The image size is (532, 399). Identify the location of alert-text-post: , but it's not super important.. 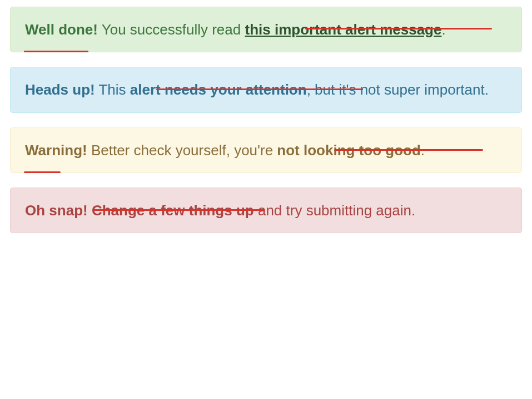
(398, 90).